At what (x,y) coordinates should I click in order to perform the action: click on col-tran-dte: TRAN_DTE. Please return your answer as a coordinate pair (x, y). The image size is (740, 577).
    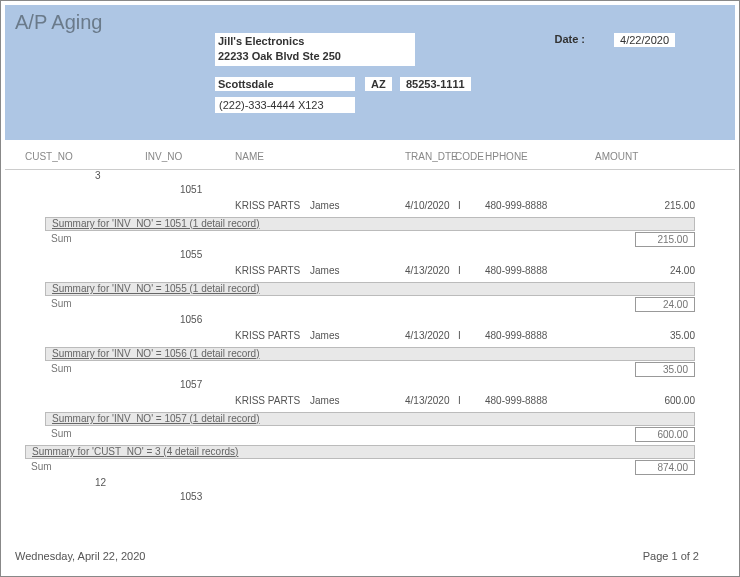
    Looking at the image, I should click on (432, 156).